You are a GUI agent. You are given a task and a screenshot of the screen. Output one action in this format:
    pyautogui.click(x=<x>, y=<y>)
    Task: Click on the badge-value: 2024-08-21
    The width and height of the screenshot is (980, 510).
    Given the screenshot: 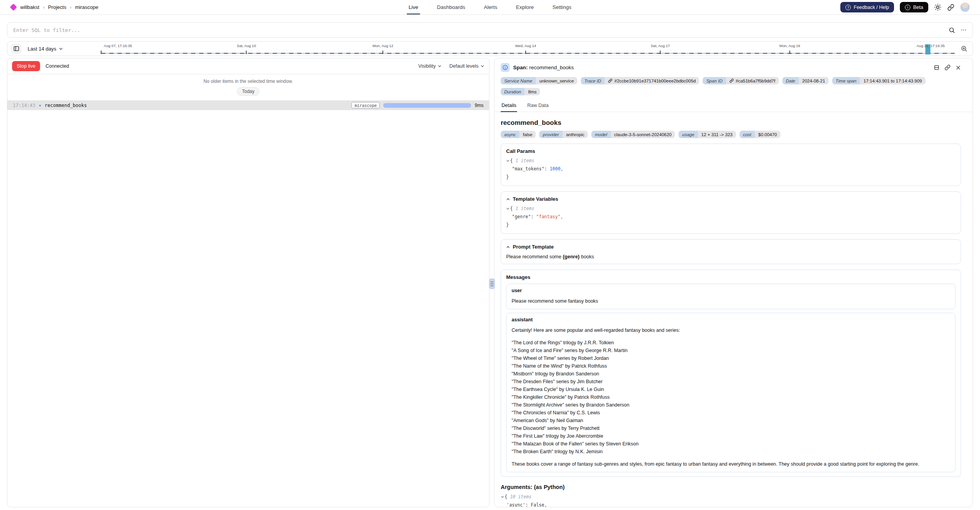 What is the action you would take?
    pyautogui.click(x=814, y=81)
    